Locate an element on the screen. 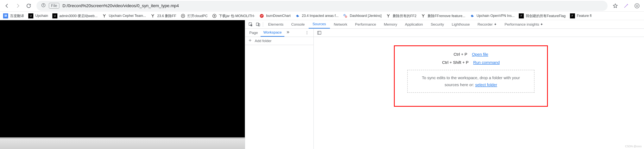 This screenshot has height=149, width=644. watermark-text: CSDN @xxxx is located at coordinates (634, 146).